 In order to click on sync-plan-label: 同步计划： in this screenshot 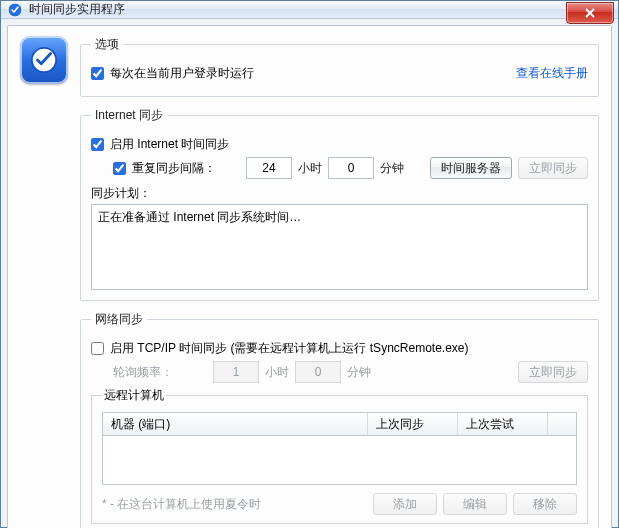, I will do `click(340, 194)`.